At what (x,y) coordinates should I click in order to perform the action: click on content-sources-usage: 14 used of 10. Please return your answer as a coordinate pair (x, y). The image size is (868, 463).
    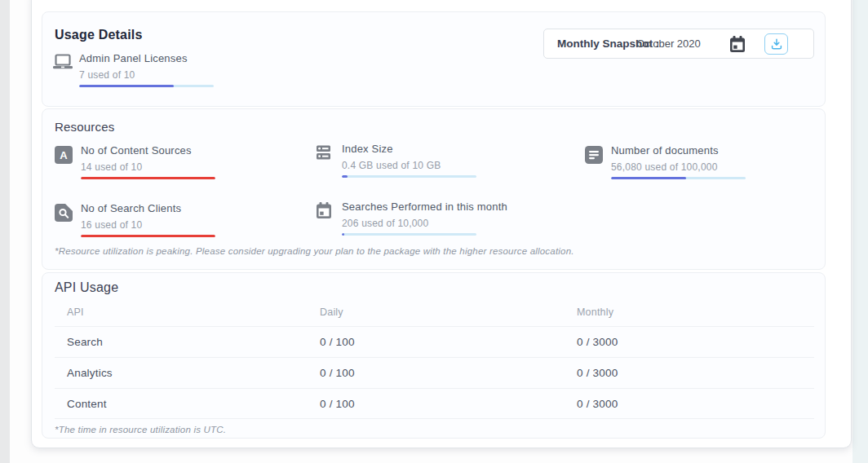
    Looking at the image, I should click on (148, 167).